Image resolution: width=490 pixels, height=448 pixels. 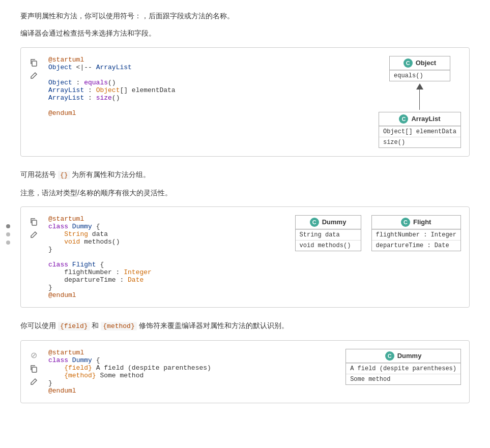 I want to click on section1-text2: 编译器会通过检查括号来选择方法和字段。, so click(x=245, y=33).